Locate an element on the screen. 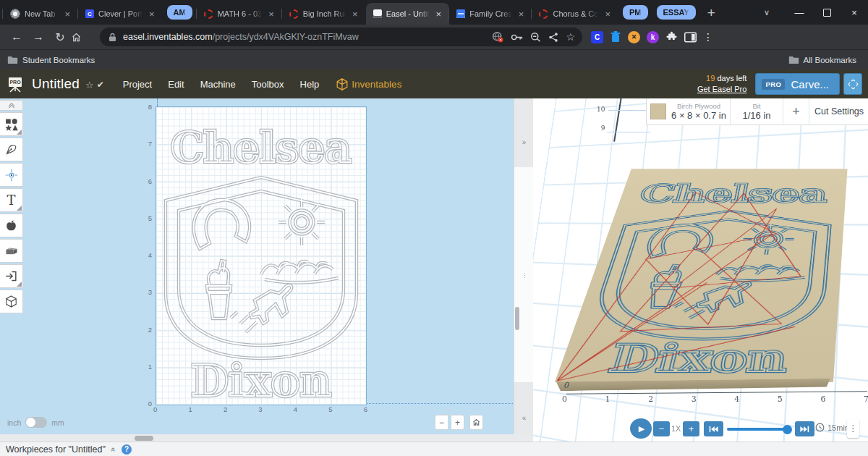 This screenshot has width=868, height=456. cube-icon is located at coordinates (12, 301).